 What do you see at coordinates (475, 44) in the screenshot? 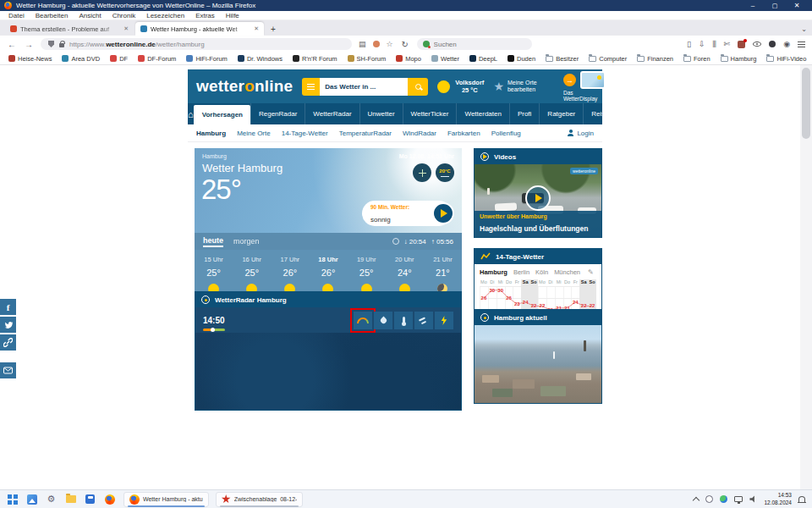
I see `browser-search-box` at bounding box center [475, 44].